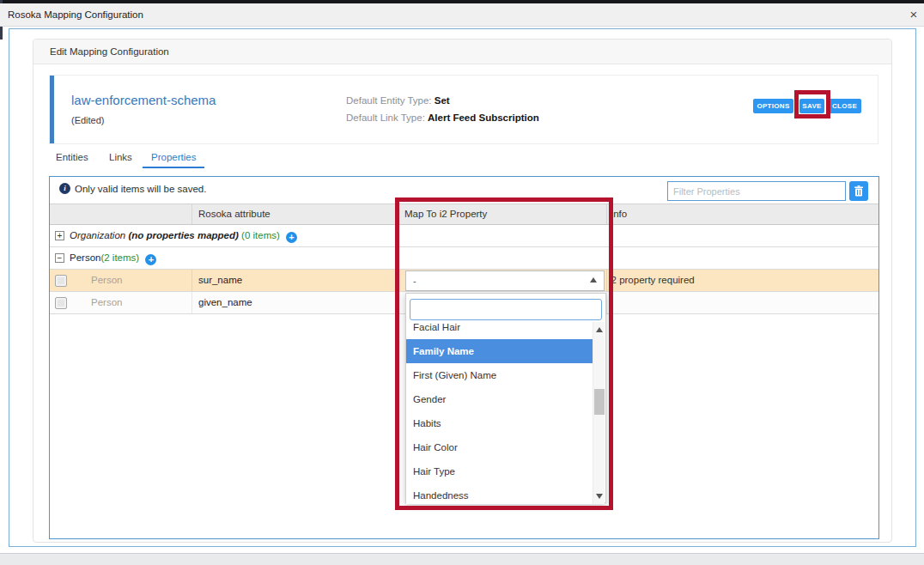  What do you see at coordinates (443, 118) in the screenshot?
I see `default-link-type: Default Link Type: Alert Feed Subscripti…` at bounding box center [443, 118].